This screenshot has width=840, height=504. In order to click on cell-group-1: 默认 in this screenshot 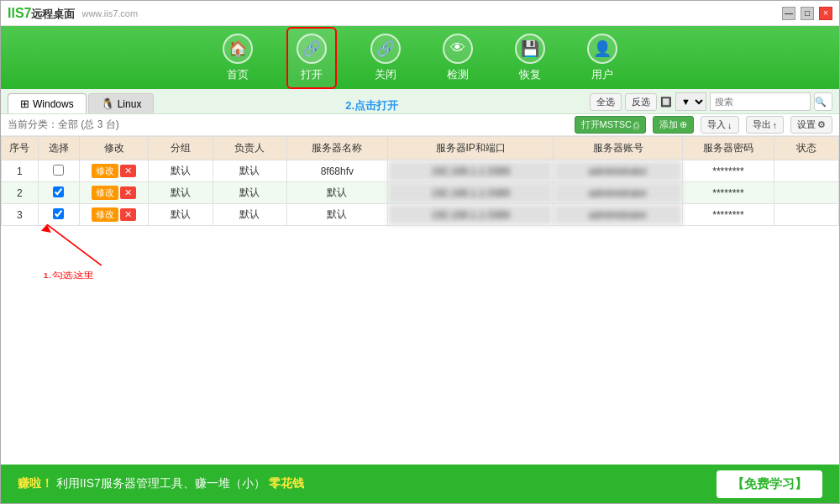, I will do `click(181, 193)`.